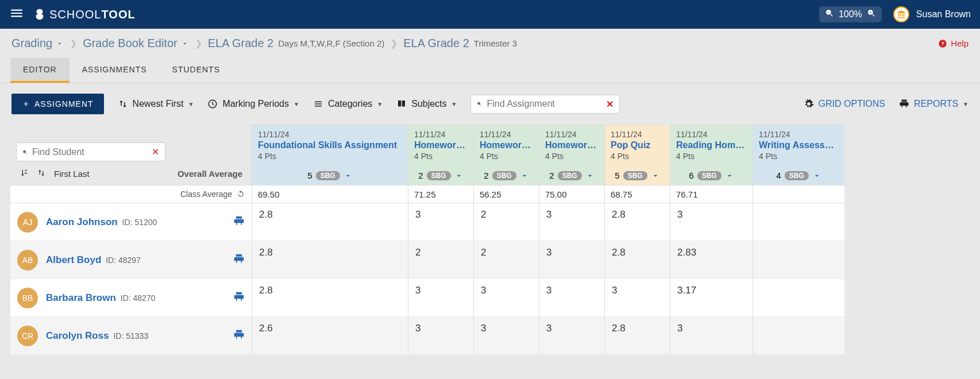 The image size is (980, 379). What do you see at coordinates (115, 70) in the screenshot?
I see `tab-assignments: ASSIGNMENTS` at bounding box center [115, 70].